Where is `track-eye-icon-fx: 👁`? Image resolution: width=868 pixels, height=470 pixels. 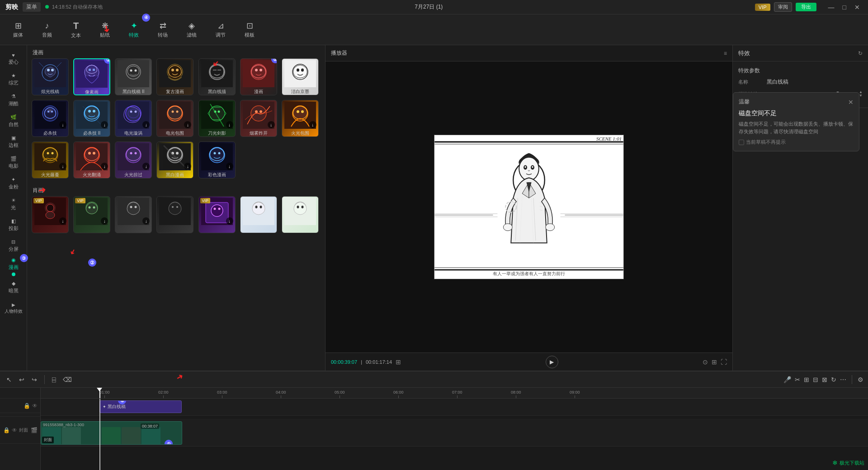
track-eye-icon-fx: 👁 is located at coordinates (35, 406).